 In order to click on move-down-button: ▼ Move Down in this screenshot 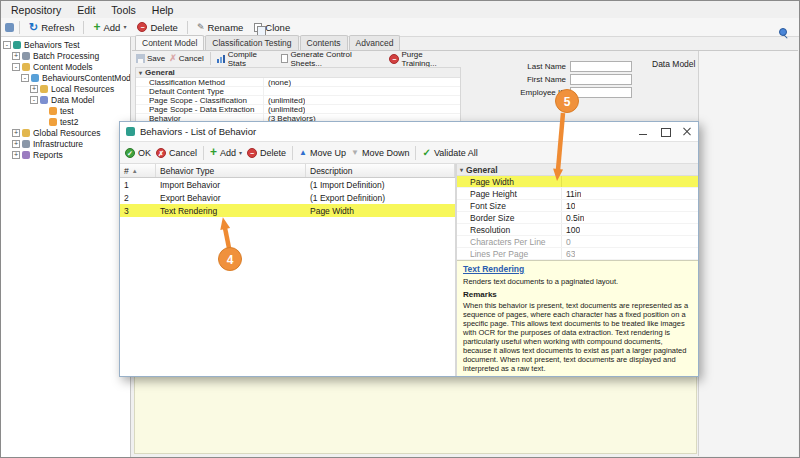, I will do `click(380, 153)`.